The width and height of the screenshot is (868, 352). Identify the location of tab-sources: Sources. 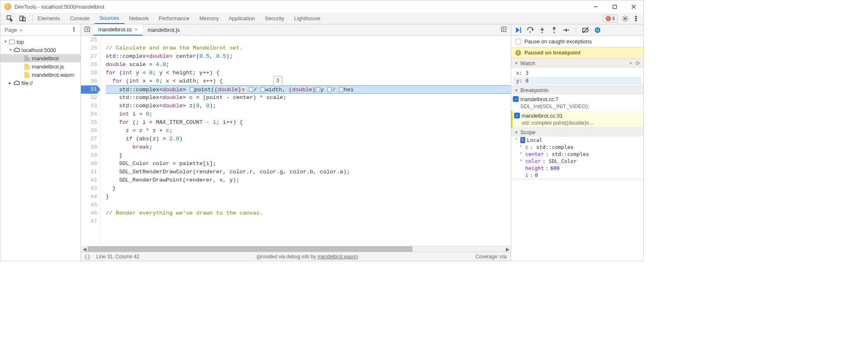
(109, 18).